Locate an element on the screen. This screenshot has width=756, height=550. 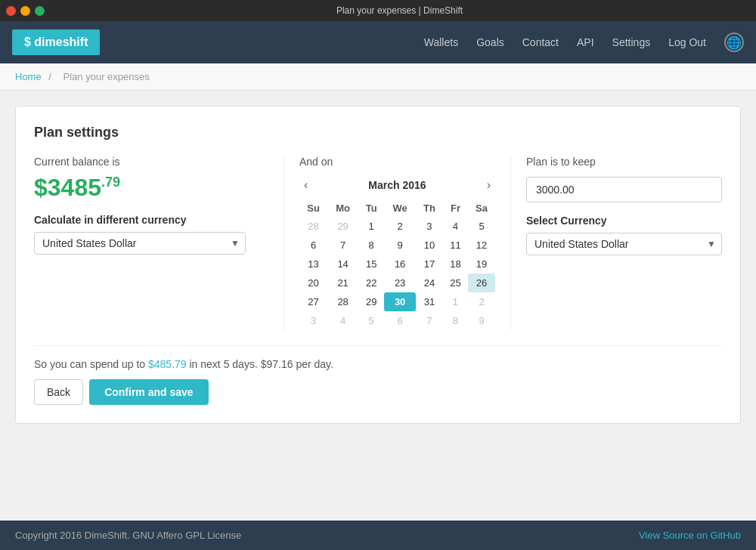
cal-day: 23 is located at coordinates (400, 283).